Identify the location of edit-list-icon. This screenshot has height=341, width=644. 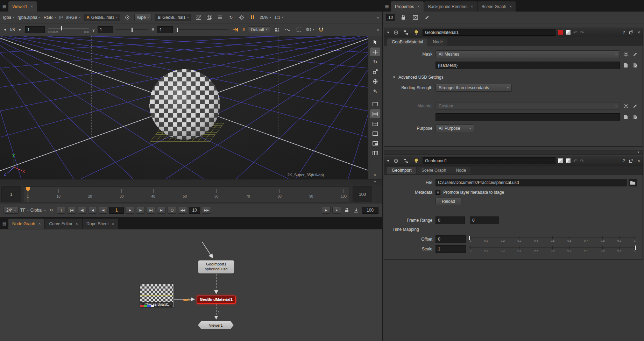
(635, 117).